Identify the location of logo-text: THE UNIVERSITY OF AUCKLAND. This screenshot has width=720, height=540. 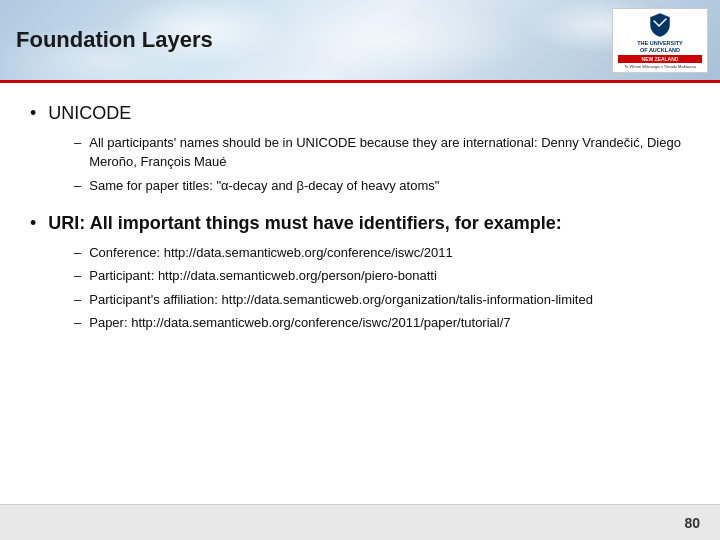
(660, 47).